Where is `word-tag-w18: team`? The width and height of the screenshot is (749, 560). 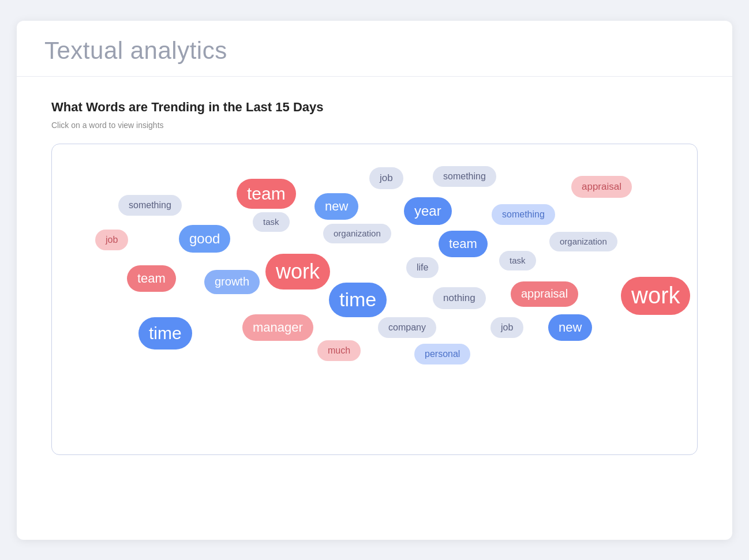
word-tag-w18: team is located at coordinates (151, 279).